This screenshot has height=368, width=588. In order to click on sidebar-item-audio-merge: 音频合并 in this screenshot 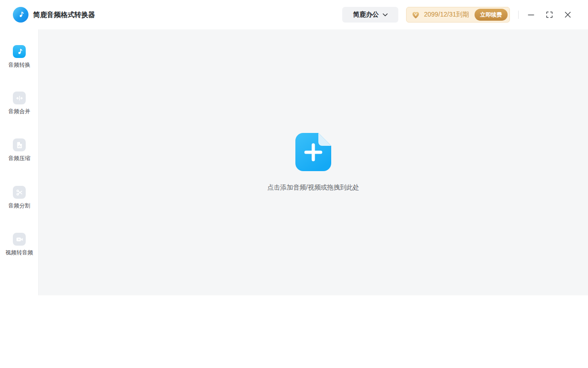, I will do `click(19, 104)`.